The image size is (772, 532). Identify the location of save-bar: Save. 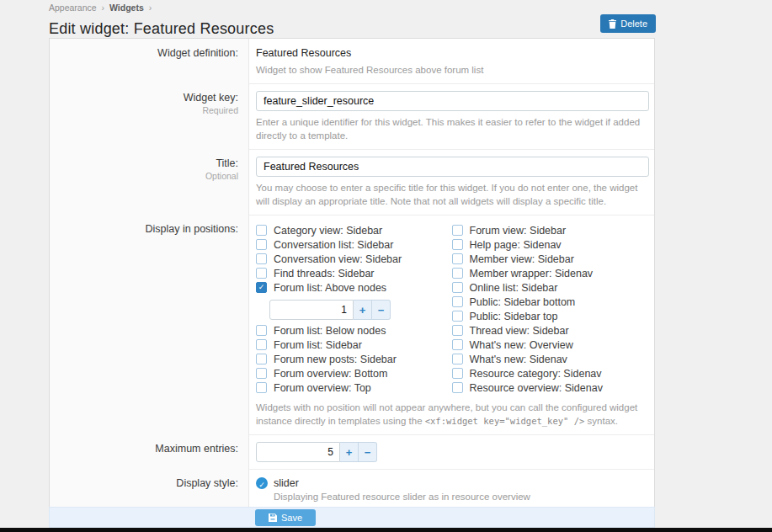
(352, 517).